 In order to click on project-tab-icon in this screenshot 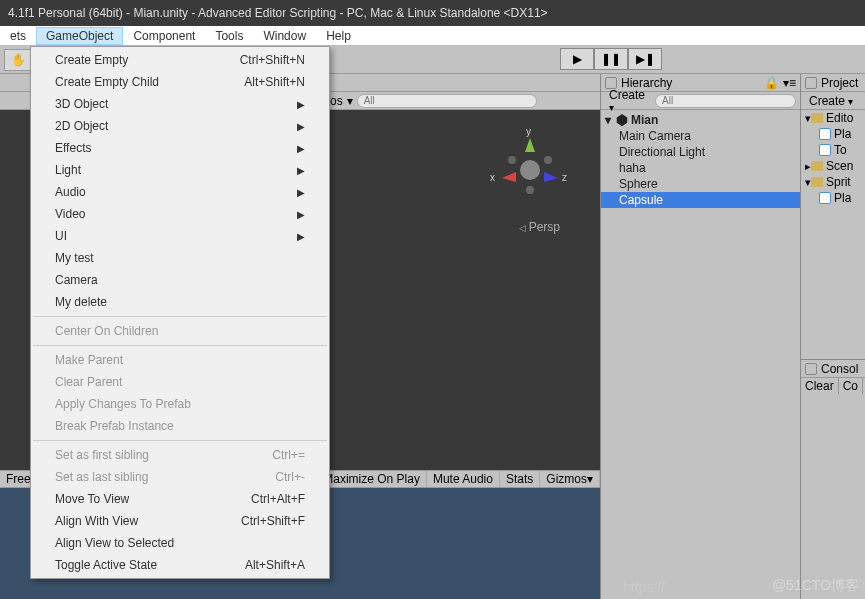, I will do `click(811, 83)`.